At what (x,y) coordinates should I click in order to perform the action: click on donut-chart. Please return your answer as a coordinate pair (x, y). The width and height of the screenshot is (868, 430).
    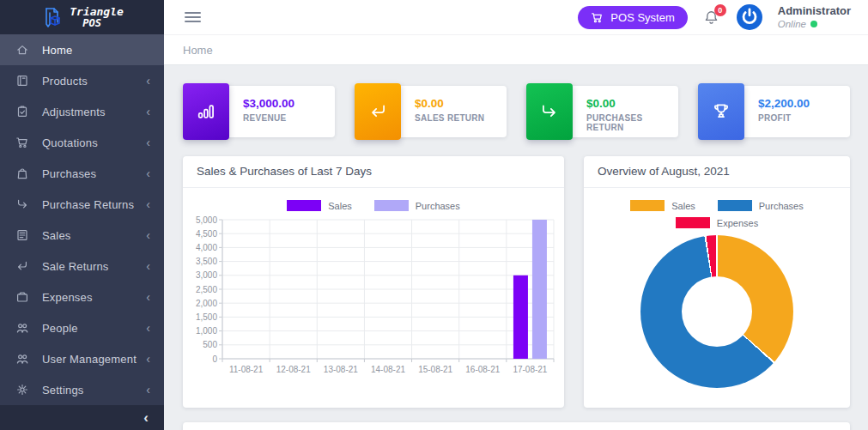
    Looking at the image, I should click on (717, 312).